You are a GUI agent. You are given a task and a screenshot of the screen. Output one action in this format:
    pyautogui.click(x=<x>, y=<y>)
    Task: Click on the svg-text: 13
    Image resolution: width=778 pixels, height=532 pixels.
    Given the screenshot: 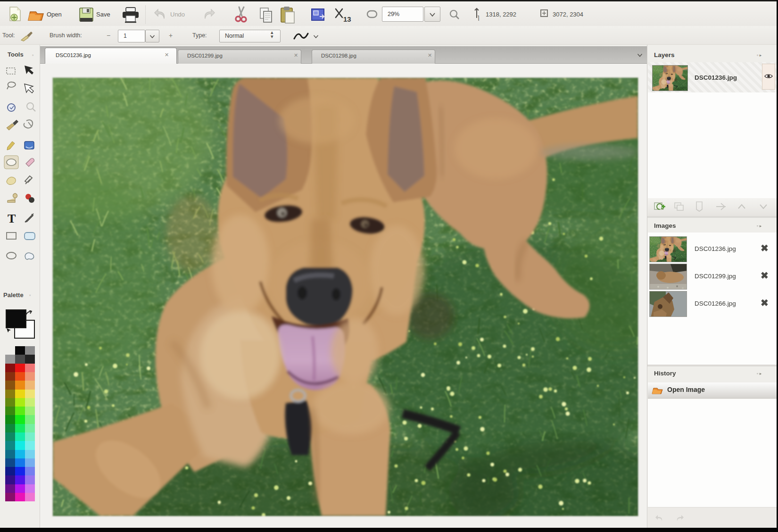 What is the action you would take?
    pyautogui.click(x=347, y=19)
    